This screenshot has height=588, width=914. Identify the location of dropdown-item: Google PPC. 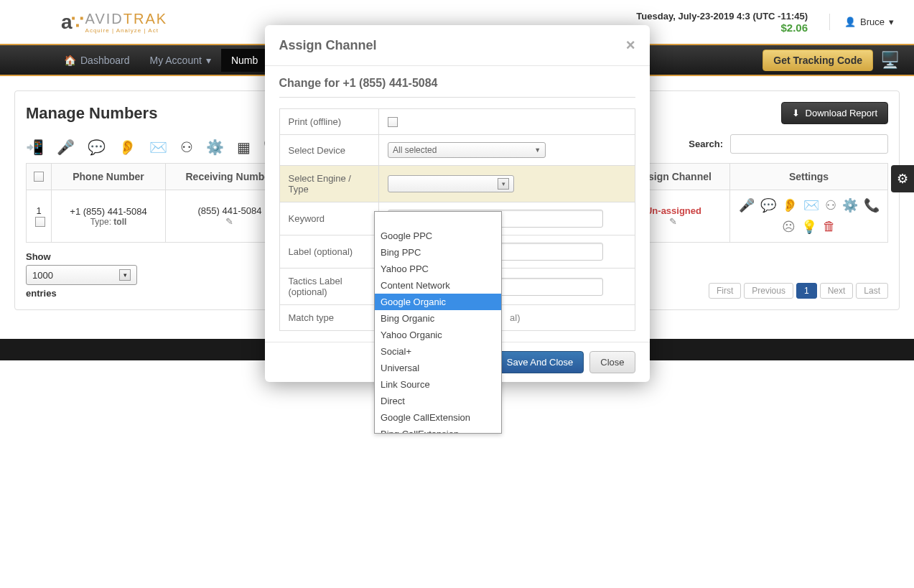
(438, 235).